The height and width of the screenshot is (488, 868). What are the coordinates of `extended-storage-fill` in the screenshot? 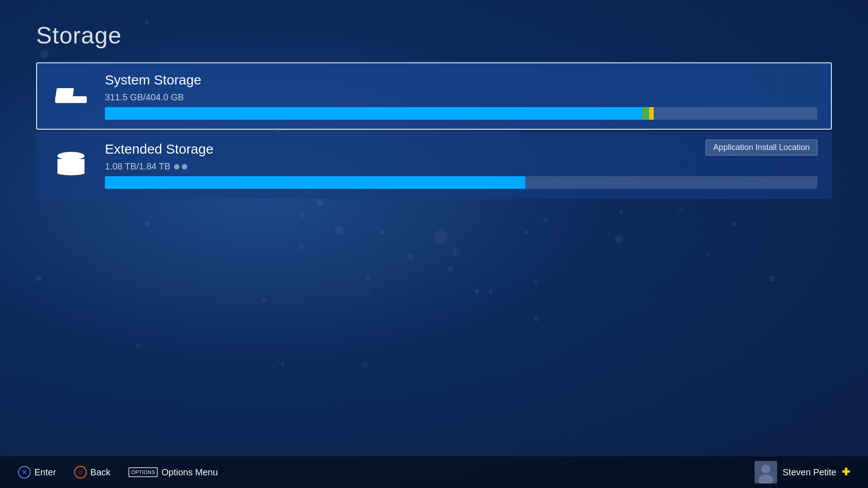 It's located at (315, 183).